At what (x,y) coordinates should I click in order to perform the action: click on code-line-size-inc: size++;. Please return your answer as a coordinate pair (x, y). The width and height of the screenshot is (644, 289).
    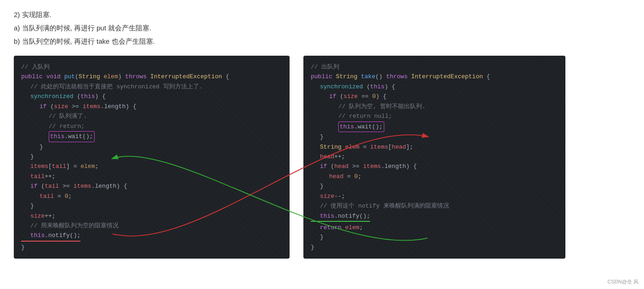
    Looking at the image, I should click on (152, 216).